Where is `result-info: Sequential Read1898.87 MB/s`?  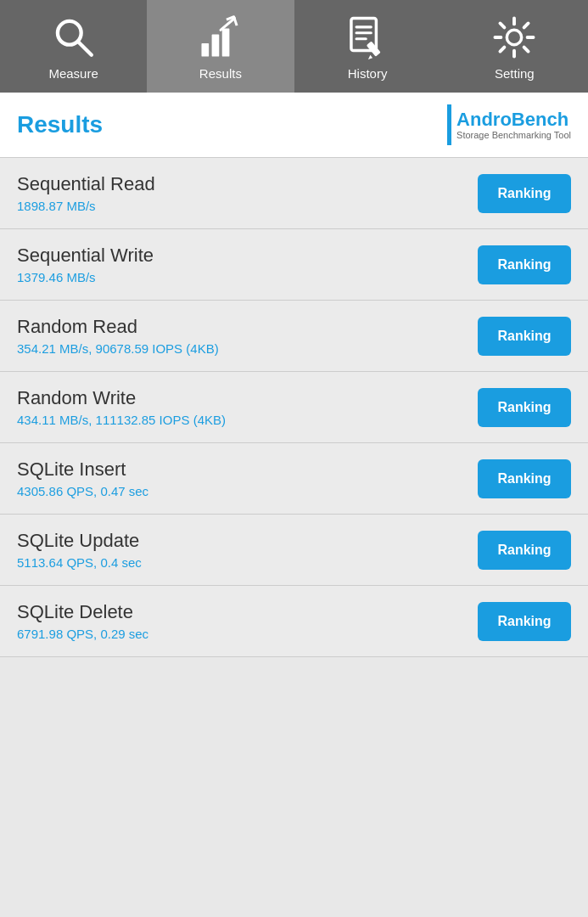 result-info: Sequential Read1898.87 MB/s is located at coordinates (87, 194).